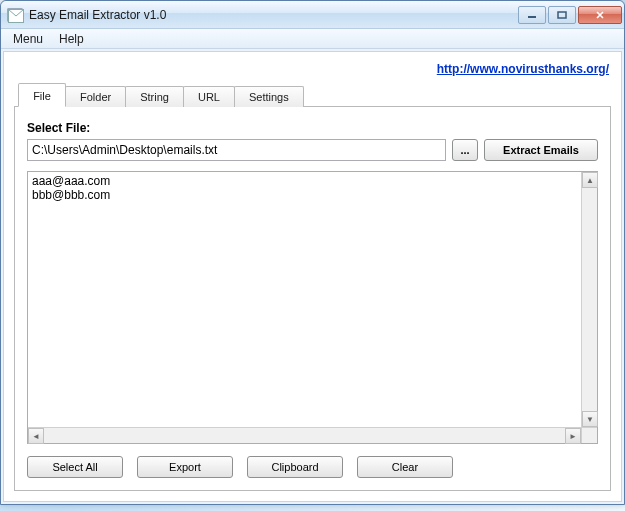 The height and width of the screenshot is (511, 625). Describe the element at coordinates (312, 128) in the screenshot. I see `select-file-label: Select File:` at that location.